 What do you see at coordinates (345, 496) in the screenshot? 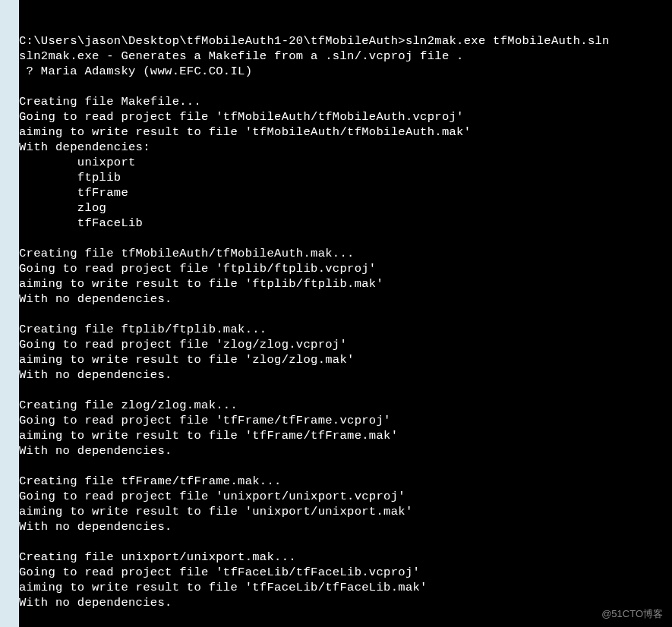
I see `terminal-line: Going to read project file 'unixport/uni…` at bounding box center [345, 496].